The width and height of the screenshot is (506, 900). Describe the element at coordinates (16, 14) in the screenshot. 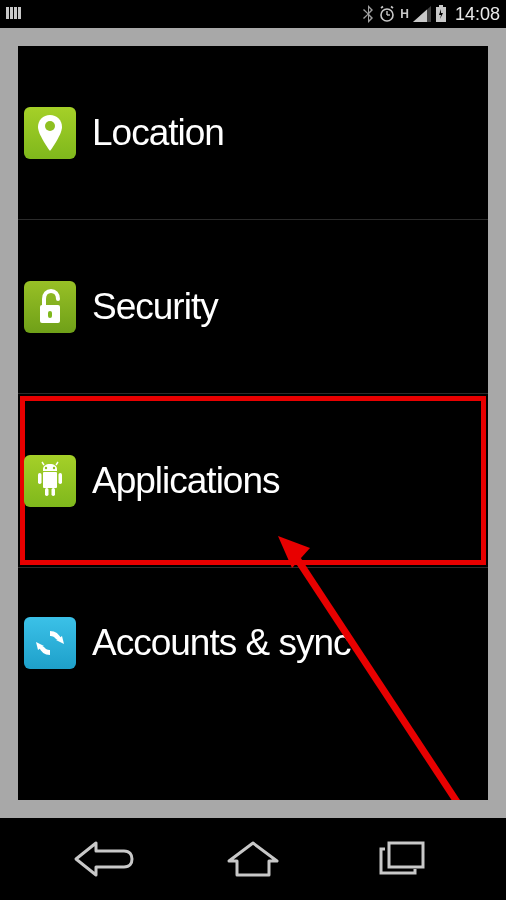

I see `battery-bars-icon` at that location.